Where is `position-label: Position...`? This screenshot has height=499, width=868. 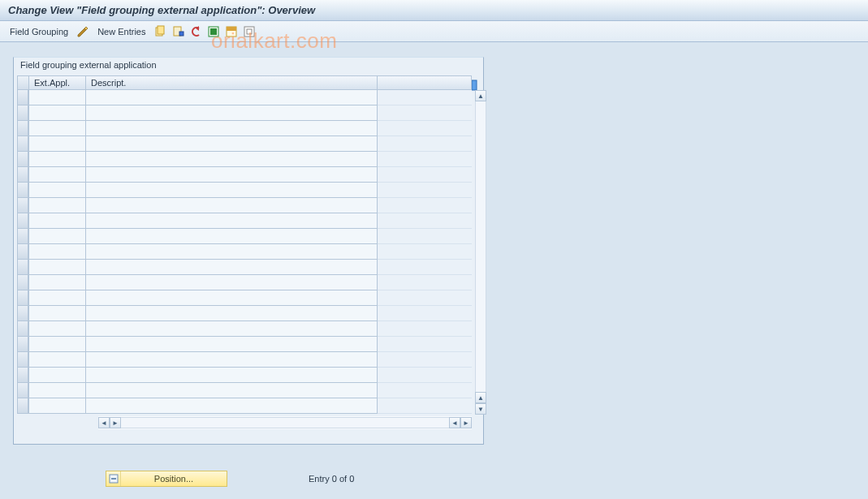
position-label: Position... is located at coordinates (174, 479).